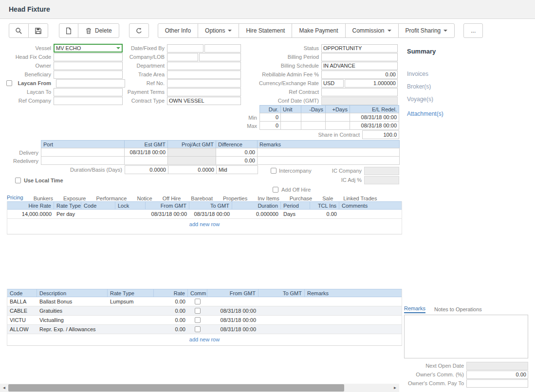  Describe the element at coordinates (426, 31) in the screenshot. I see `profit-sharing-button: Profit Sharing` at that location.